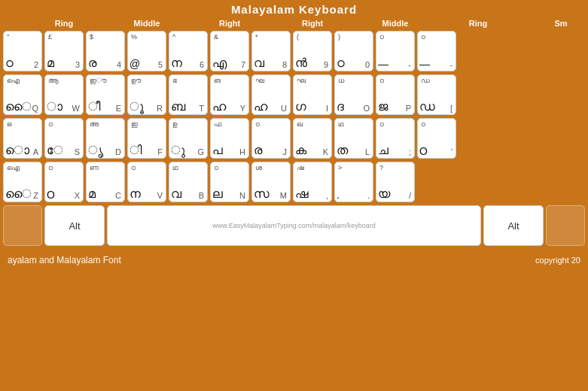 The image size is (588, 391). I want to click on title-bar: Malayalam Keyboard, so click(294, 9).